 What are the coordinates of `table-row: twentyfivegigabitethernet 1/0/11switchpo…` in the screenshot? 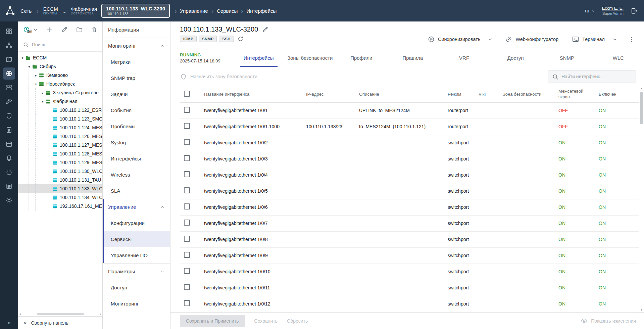 It's located at (409, 288).